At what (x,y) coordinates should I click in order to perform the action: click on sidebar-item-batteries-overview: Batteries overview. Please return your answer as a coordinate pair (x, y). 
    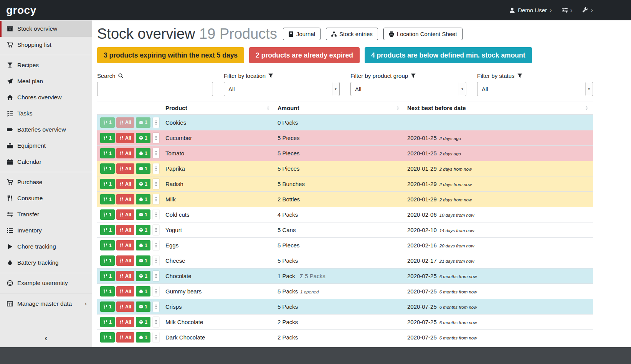
    Looking at the image, I should click on (46, 130).